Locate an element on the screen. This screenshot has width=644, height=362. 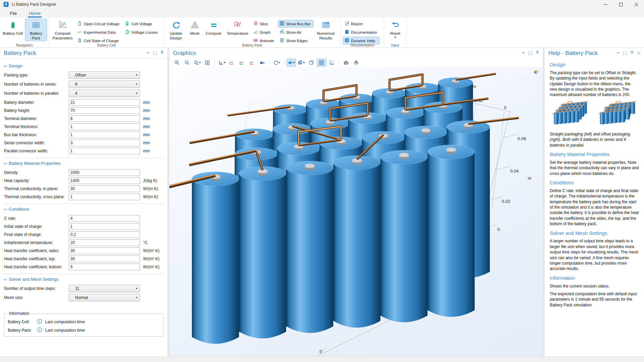
close-button is located at coordinates (636, 4).